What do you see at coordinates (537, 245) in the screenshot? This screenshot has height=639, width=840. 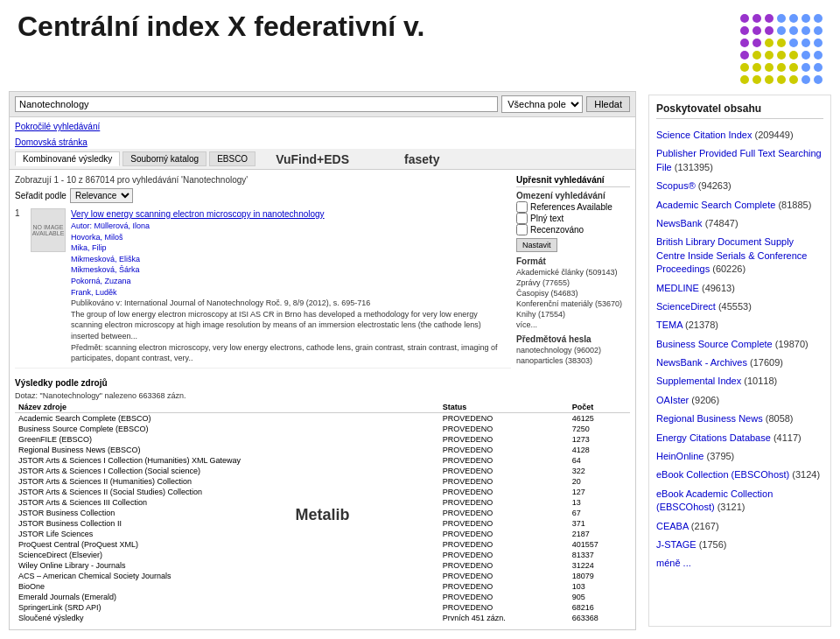 I see `nastavit-button: Nastavit` at bounding box center [537, 245].